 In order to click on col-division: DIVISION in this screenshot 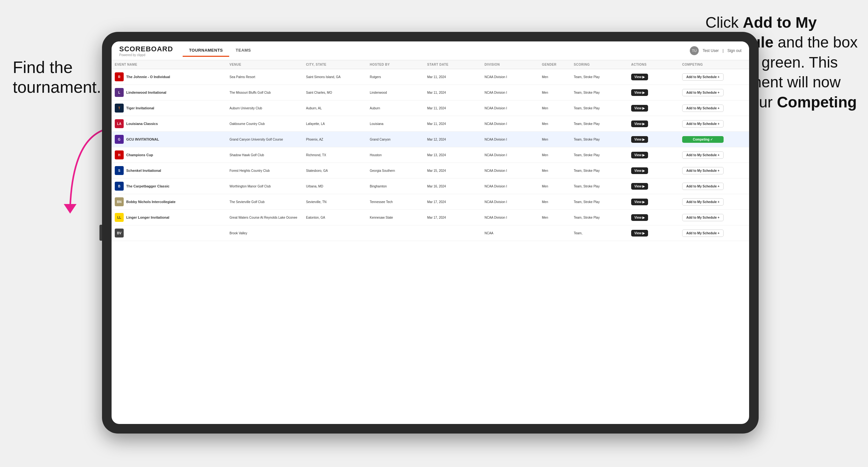, I will do `click(510, 65)`.